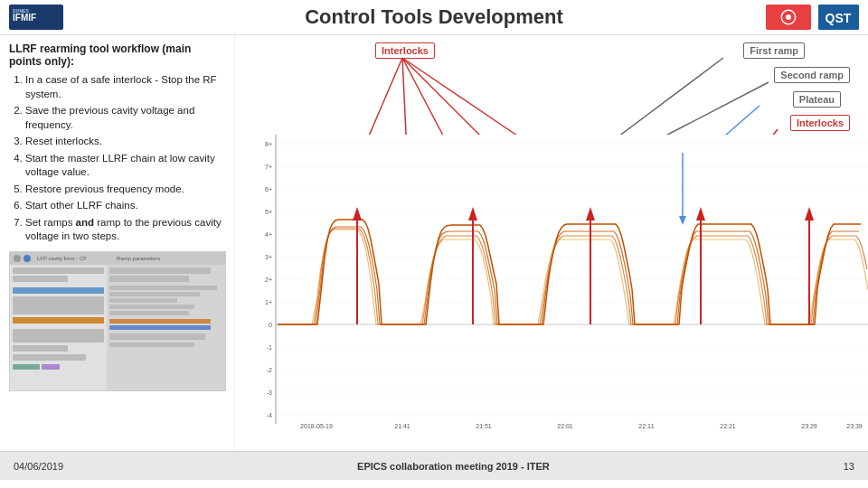 Image resolution: width=868 pixels, height=488 pixels. I want to click on ss-right-col, so click(166, 327).